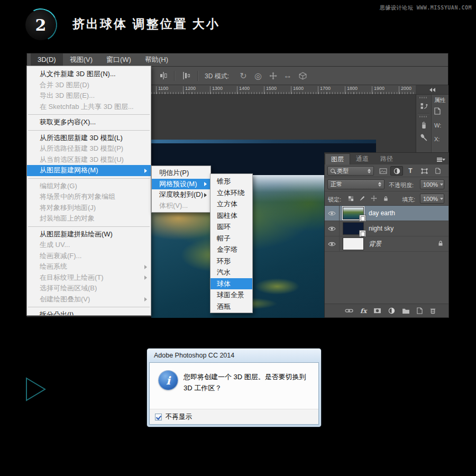 This screenshot has width=476, height=476. I want to click on dont-show-again-label: 不再显示, so click(179, 417).